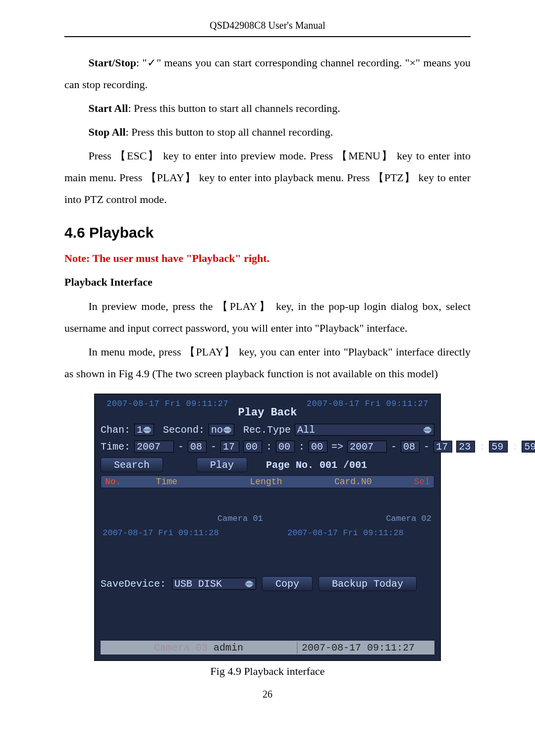 The width and height of the screenshot is (535, 756). I want to click on time-start-day: 17, so click(230, 447).